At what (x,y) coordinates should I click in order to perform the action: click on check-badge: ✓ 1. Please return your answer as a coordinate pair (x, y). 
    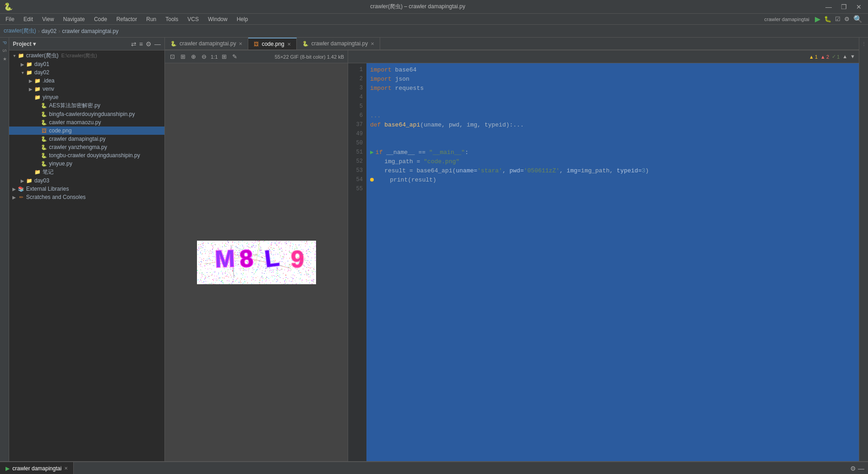
    Looking at the image, I should click on (835, 57).